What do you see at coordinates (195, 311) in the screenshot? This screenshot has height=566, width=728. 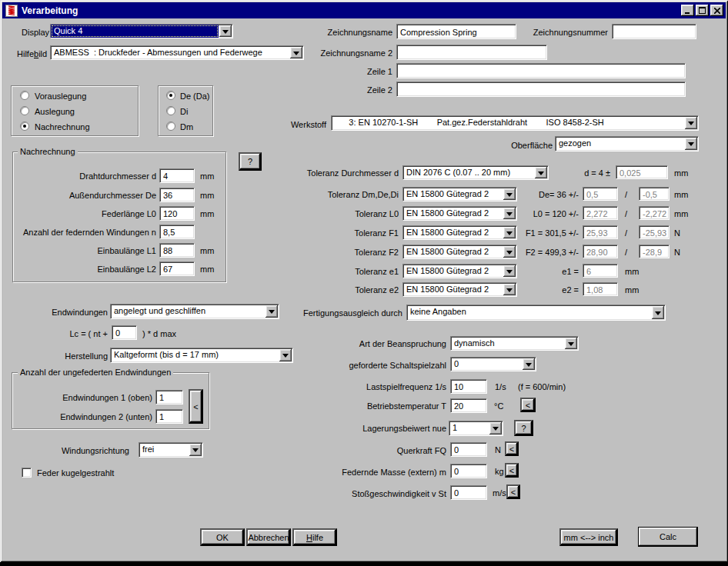 I see `endwindungen-combobox: angelegt und geschliffen` at bounding box center [195, 311].